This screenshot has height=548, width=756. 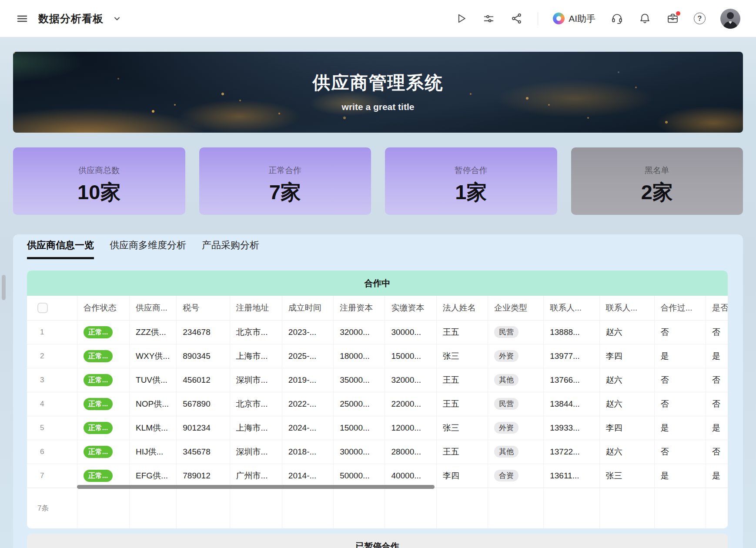 What do you see at coordinates (256, 476) in the screenshot?
I see `table-cell: 广州市...` at bounding box center [256, 476].